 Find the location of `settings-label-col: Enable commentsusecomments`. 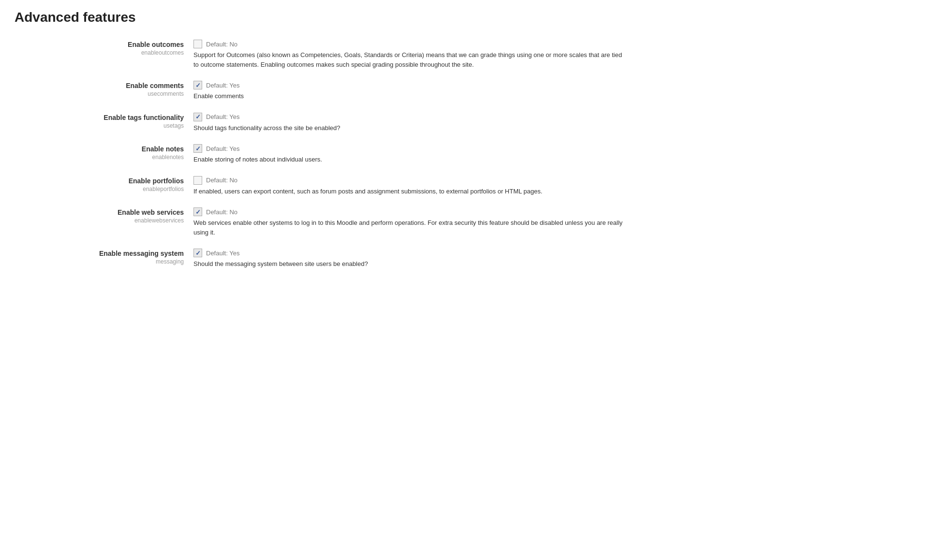

settings-label-col: Enable commentsusecomments is located at coordinates (104, 89).